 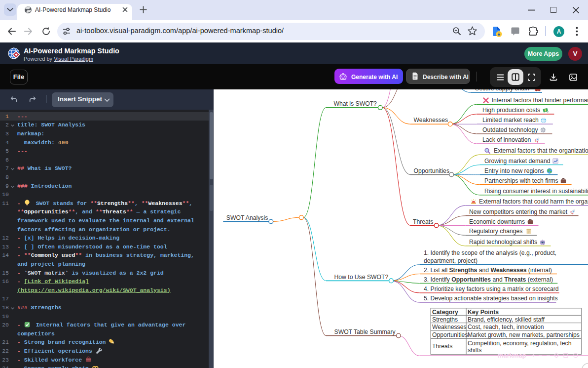 What do you see at coordinates (506, 327) in the screenshot?
I see `svg-text: Cost, reach, tech, innovation` at bounding box center [506, 327].